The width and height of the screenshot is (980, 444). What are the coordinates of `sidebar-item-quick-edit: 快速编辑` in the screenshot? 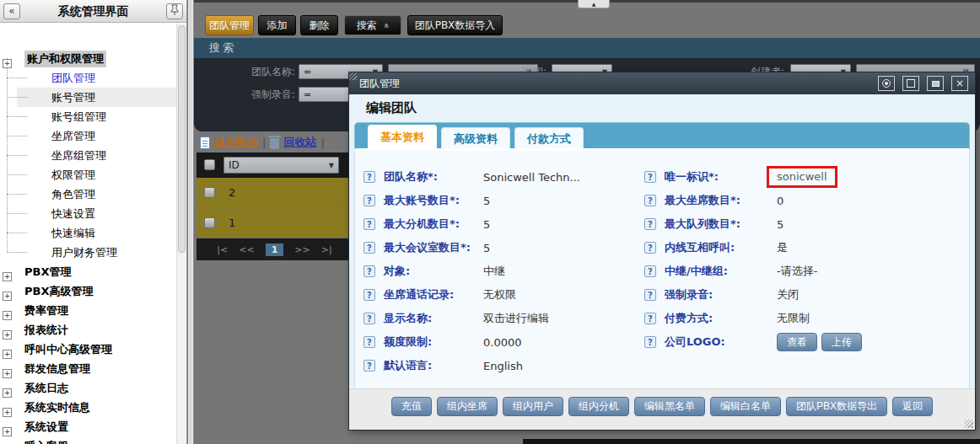 It's located at (88, 233).